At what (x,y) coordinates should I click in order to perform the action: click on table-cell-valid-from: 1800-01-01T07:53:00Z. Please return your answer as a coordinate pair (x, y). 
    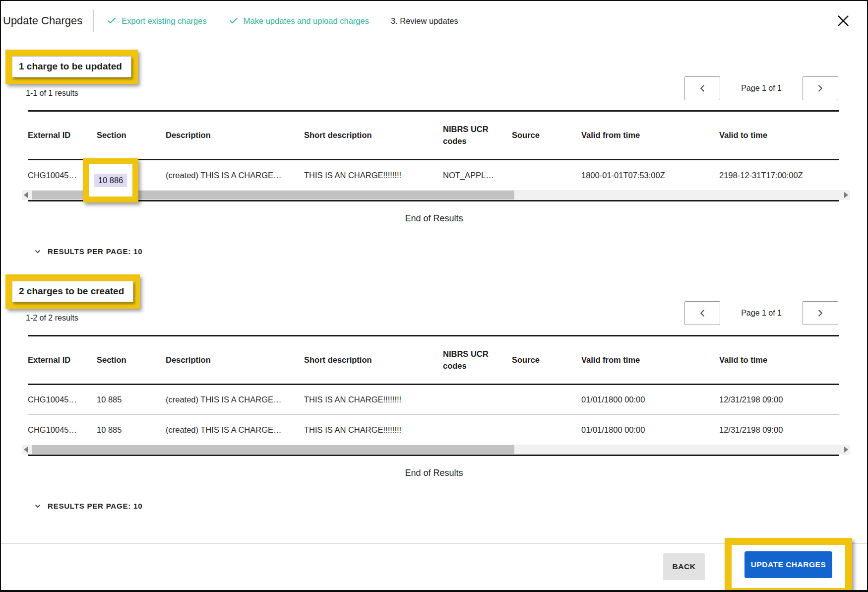
    Looking at the image, I should click on (650, 176).